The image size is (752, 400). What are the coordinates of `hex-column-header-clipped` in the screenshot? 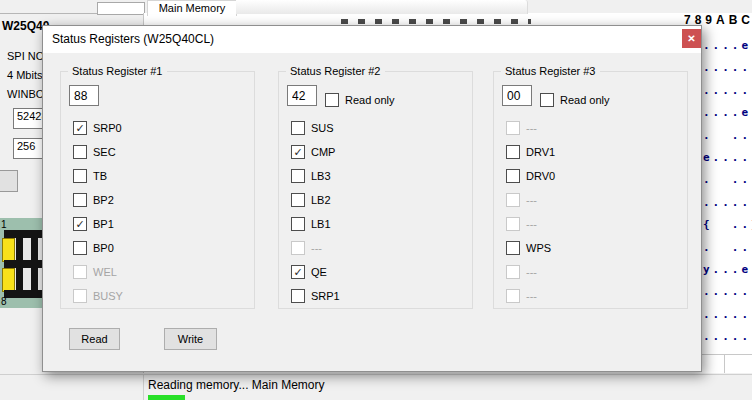 It's located at (436, 22).